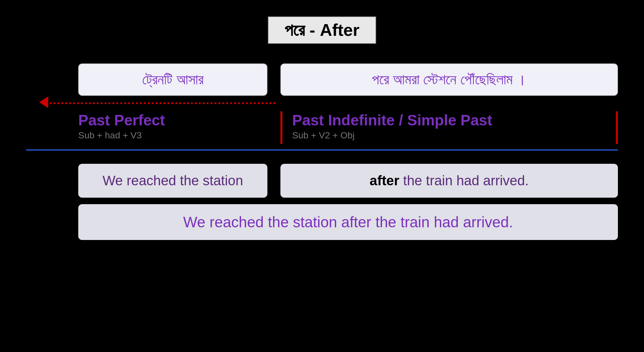 Image resolution: width=644 pixels, height=352 pixels. Describe the element at coordinates (322, 181) in the screenshot. I see `english-row: We reached the station after the train h…` at that location.